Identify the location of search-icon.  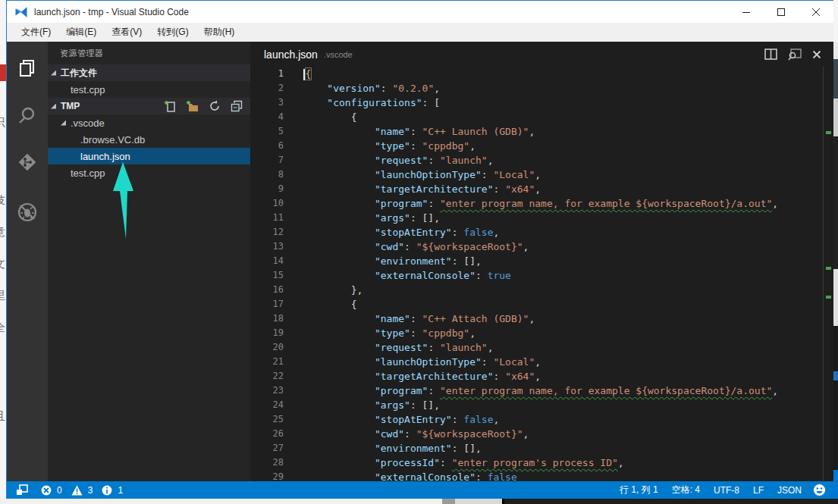
(27, 115).